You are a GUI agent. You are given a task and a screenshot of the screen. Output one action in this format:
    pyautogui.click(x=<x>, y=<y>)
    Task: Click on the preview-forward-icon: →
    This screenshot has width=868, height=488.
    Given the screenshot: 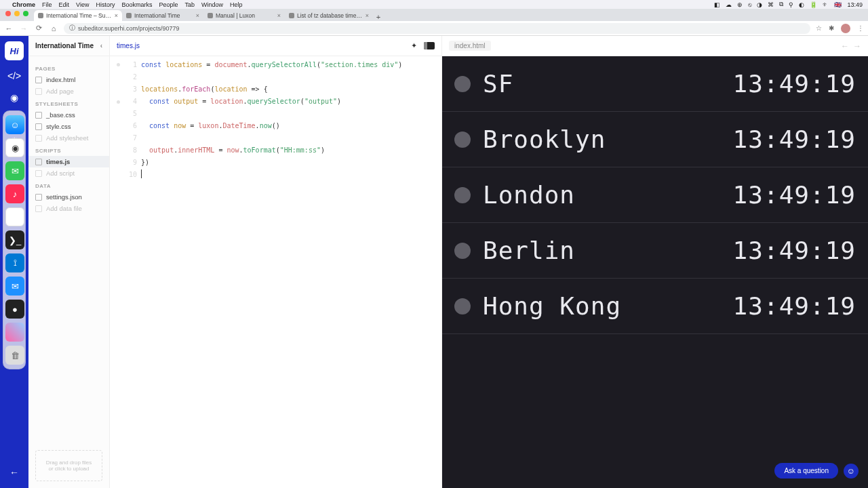 What is the action you would take?
    pyautogui.click(x=857, y=46)
    